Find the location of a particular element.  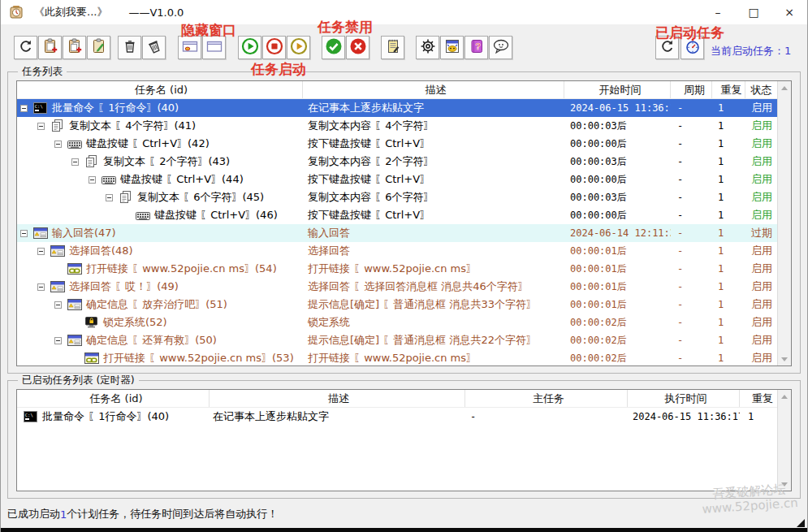

window-version: ——V1.0.0 is located at coordinates (156, 13).